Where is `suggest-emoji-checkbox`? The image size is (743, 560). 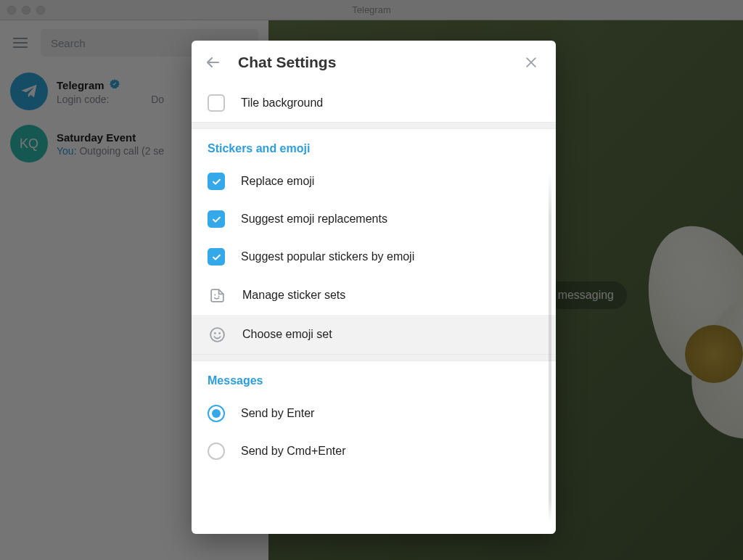
suggest-emoji-checkbox is located at coordinates (216, 219).